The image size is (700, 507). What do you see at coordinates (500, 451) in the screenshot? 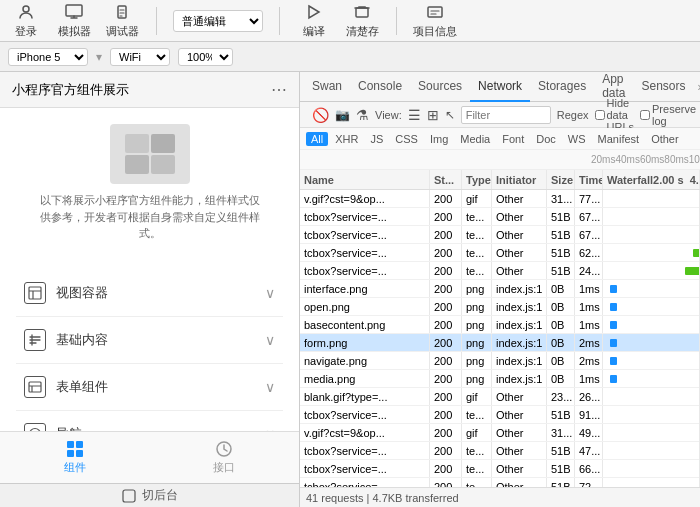
I see `table-row: tcbox?service=... 200 te... Other 51B 47…` at bounding box center [500, 451].